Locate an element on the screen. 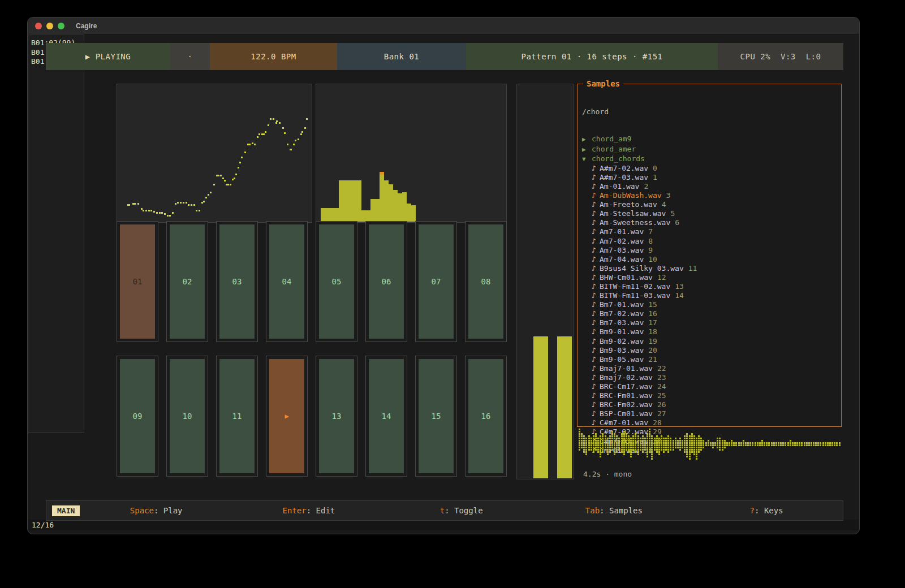 The image size is (905, 588). sample-file: ♪Bm7-02.wav16 is located at coordinates (709, 314).